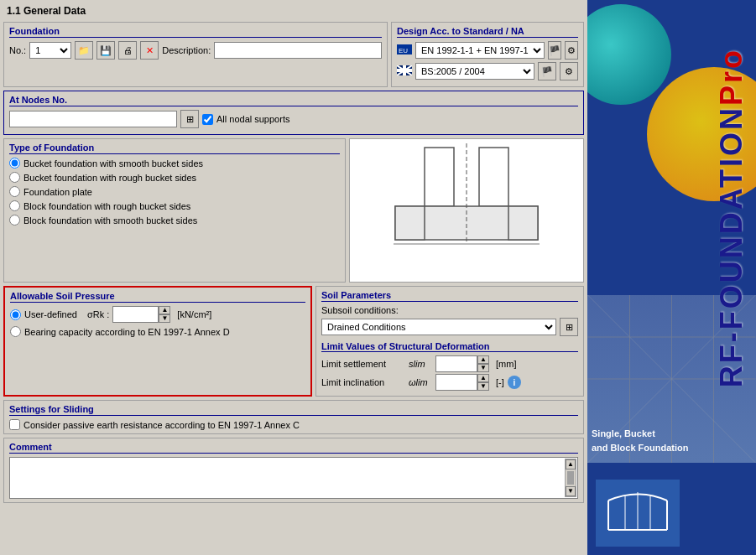 The width and height of the screenshot is (756, 555). What do you see at coordinates (106, 50) in the screenshot?
I see `save-btn: 💾` at bounding box center [106, 50].